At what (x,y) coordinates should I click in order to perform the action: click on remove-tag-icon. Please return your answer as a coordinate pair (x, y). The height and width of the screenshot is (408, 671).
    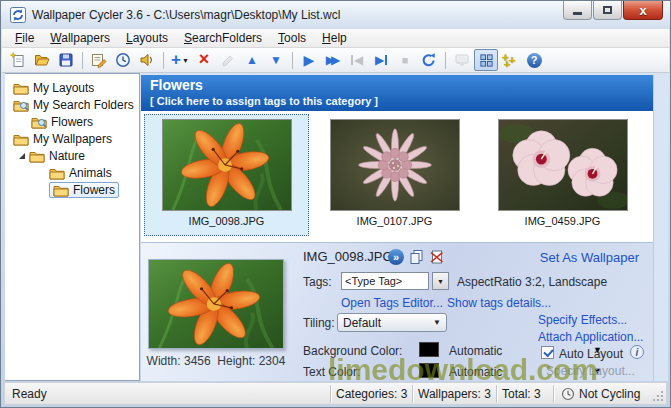
    Looking at the image, I should click on (437, 257).